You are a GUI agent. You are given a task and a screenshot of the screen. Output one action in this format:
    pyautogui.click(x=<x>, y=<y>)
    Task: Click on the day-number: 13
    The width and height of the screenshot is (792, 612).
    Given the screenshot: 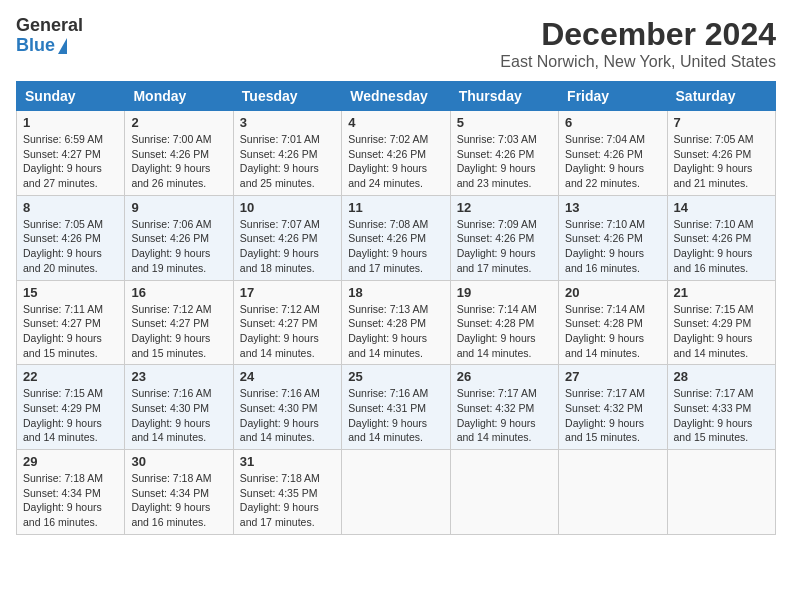 What is the action you would take?
    pyautogui.click(x=612, y=208)
    